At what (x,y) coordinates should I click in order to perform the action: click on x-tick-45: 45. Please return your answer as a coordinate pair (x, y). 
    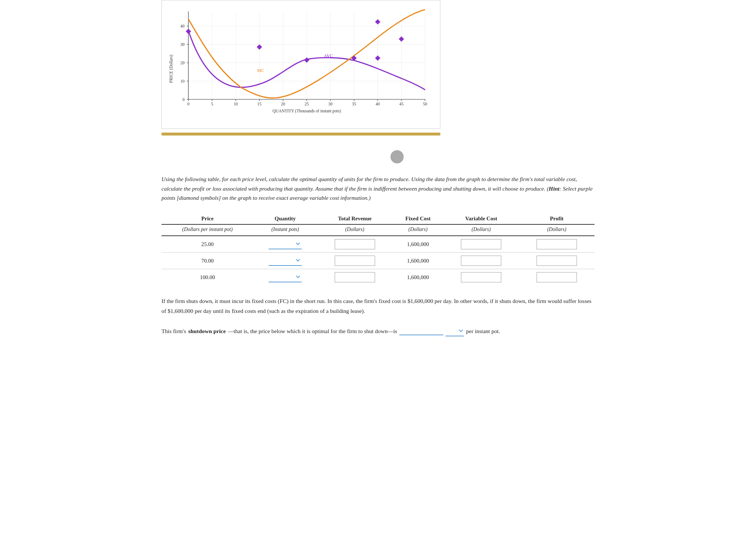
    Looking at the image, I should click on (401, 104).